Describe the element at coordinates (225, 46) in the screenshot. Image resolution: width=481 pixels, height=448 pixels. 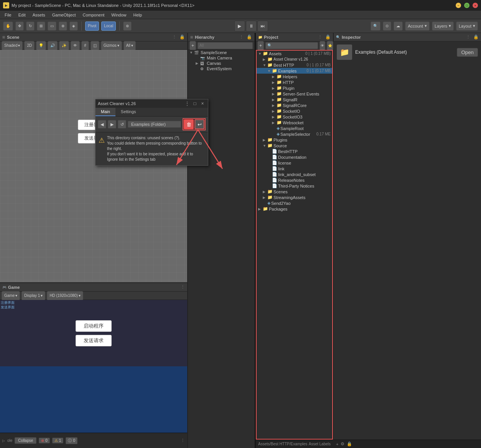
I see `hierarchy-search` at that location.